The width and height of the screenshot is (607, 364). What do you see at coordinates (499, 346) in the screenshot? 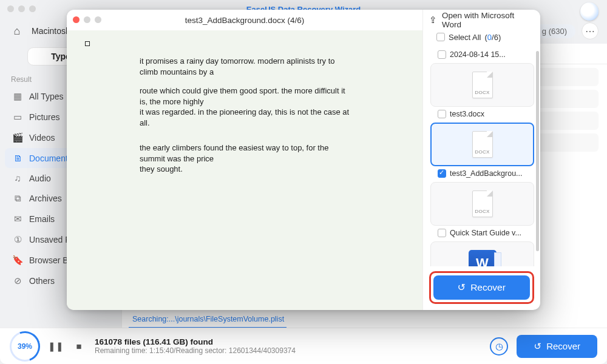
I see `history-icon: ◷` at bounding box center [499, 346].